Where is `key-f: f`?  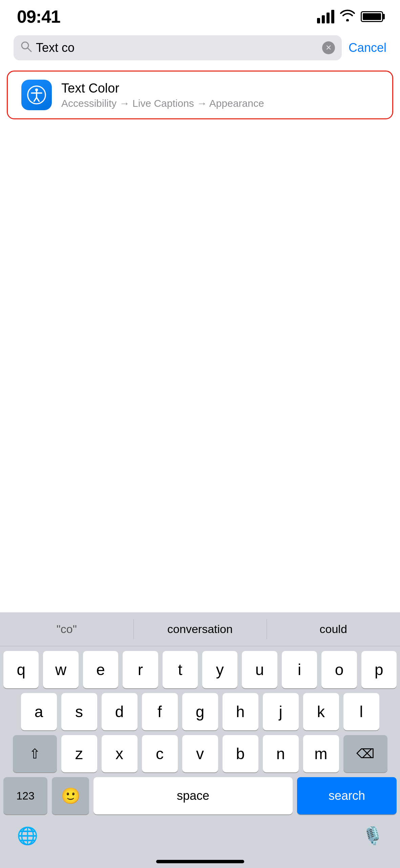
key-f: f is located at coordinates (160, 712).